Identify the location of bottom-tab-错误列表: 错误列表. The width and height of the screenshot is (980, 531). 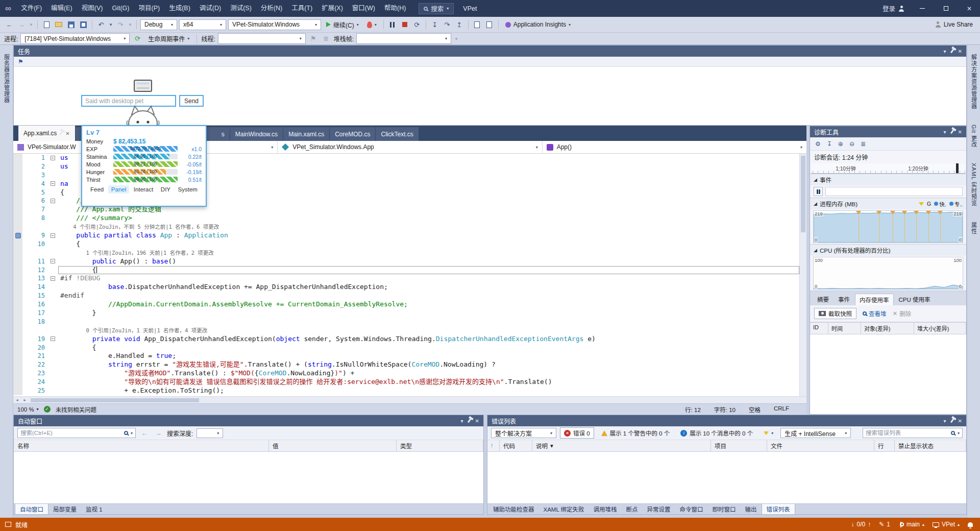
(778, 510).